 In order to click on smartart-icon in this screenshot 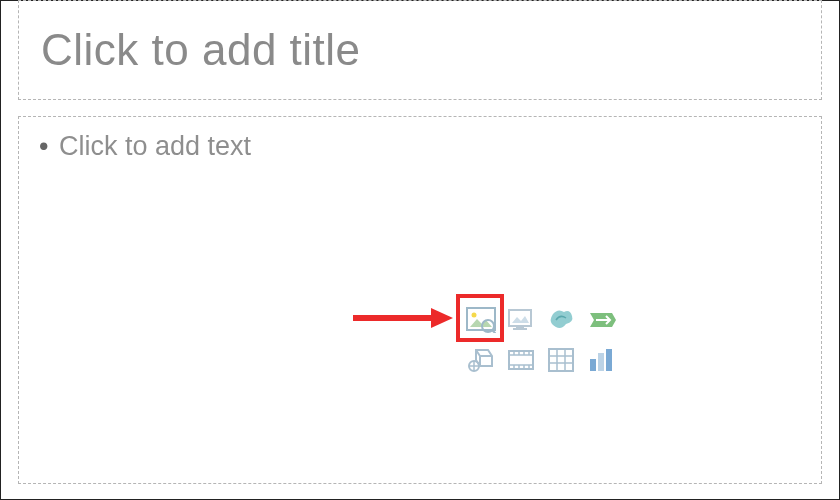, I will do `click(601, 320)`.